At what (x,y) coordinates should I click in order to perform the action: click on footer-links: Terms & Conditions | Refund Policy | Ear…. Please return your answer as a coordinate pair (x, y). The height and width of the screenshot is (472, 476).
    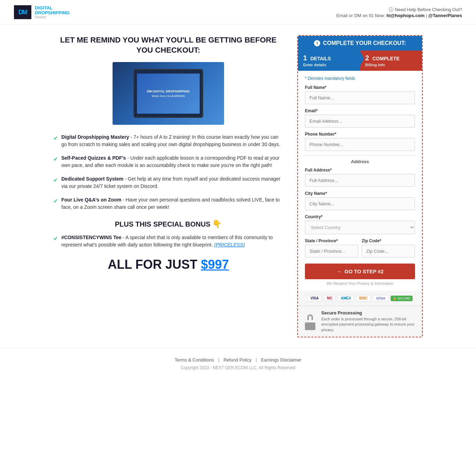
    Looking at the image, I should click on (238, 360).